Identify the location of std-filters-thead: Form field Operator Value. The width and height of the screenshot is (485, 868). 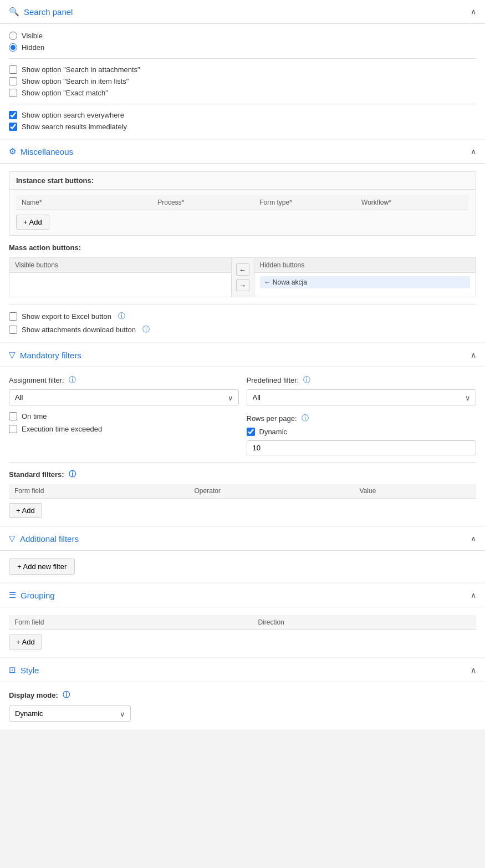
(243, 491).